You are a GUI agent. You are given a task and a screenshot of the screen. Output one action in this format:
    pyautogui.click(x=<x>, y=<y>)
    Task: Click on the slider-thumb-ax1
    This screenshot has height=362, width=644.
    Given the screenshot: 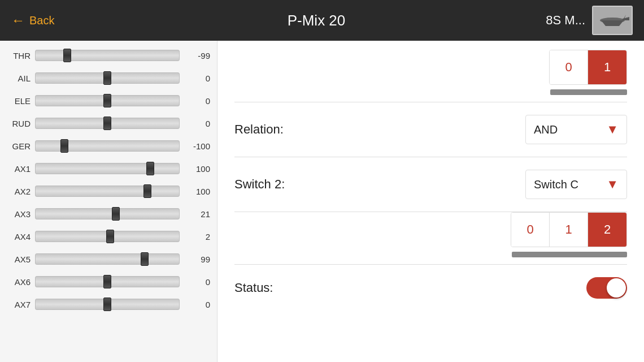 What is the action you would take?
    pyautogui.click(x=150, y=169)
    